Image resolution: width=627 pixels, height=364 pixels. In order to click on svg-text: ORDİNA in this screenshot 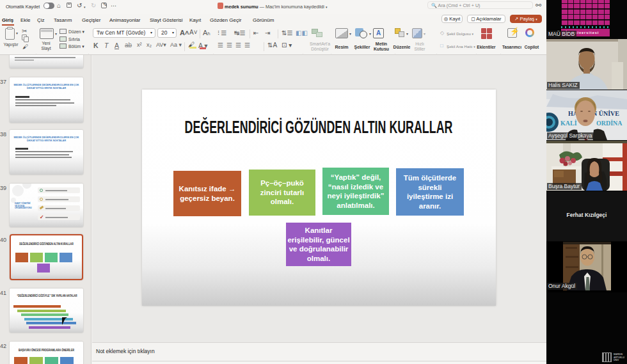, I will do `click(609, 123)`.